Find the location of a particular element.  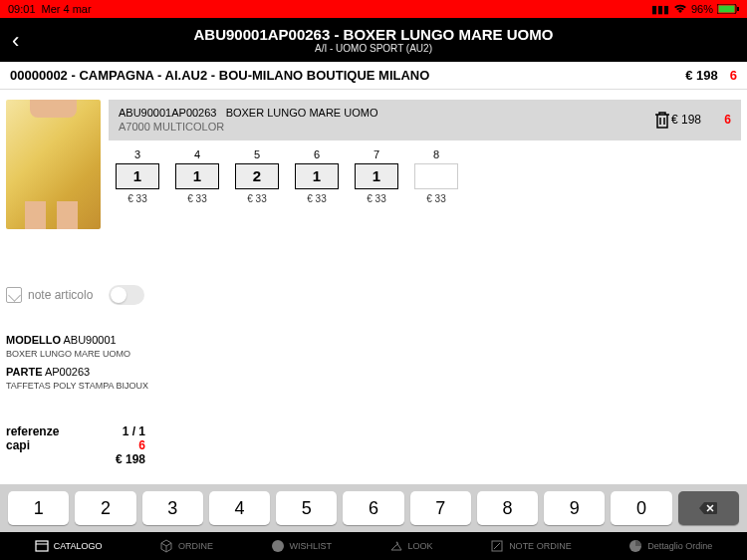

tab-label: WISHLIST is located at coordinates (311, 546).